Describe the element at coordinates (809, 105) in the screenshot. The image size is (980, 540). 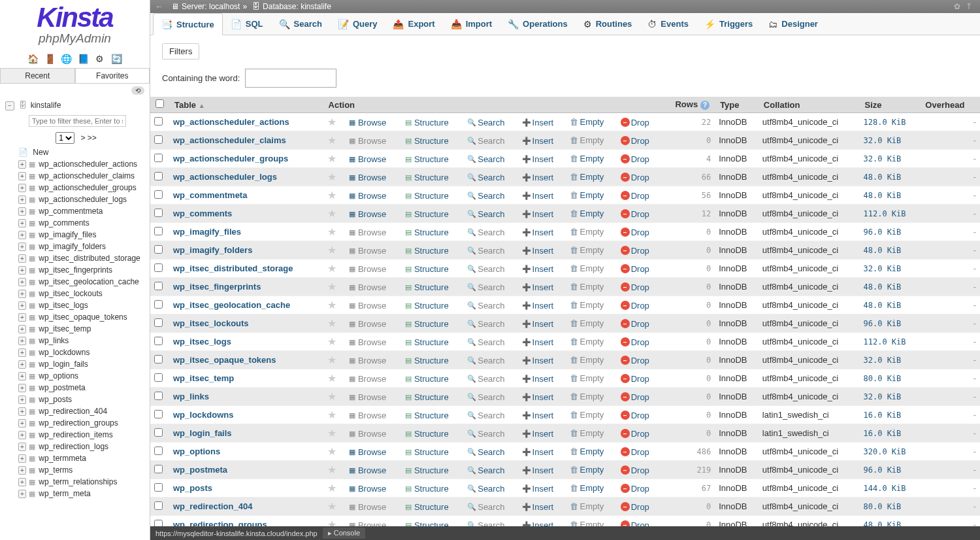
I see `col-collation: Collation` at that location.